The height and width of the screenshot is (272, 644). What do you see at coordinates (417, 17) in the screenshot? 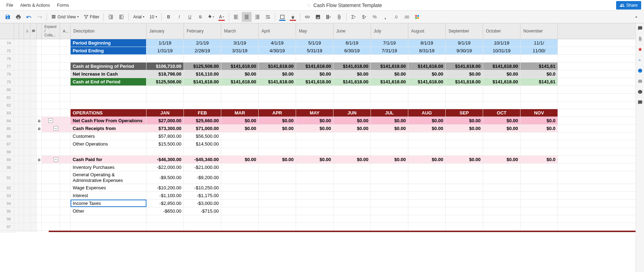
I see `conditional-format-button` at bounding box center [417, 17].